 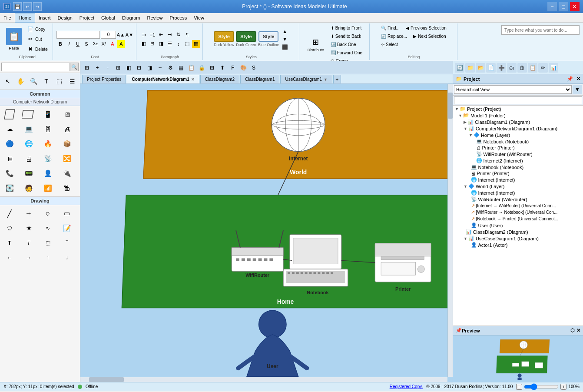 What do you see at coordinates (316, 45) in the screenshot?
I see `distribute-button: ⊞ Distribute` at bounding box center [316, 45].